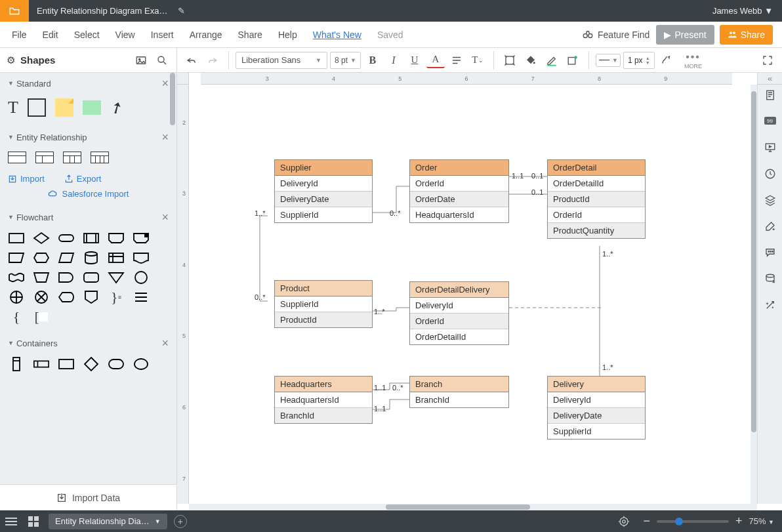 This screenshot has width=782, height=532. What do you see at coordinates (345, 60) in the screenshot?
I see `font-size-select: 8 pt ▼` at bounding box center [345, 60].